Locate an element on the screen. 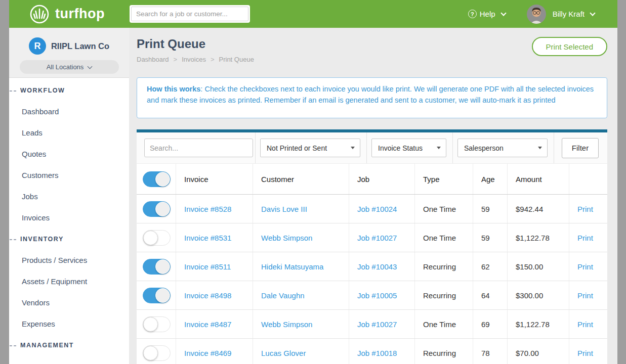 The width and height of the screenshot is (626, 364). invoice-link: Invoice #8498 is located at coordinates (207, 295).